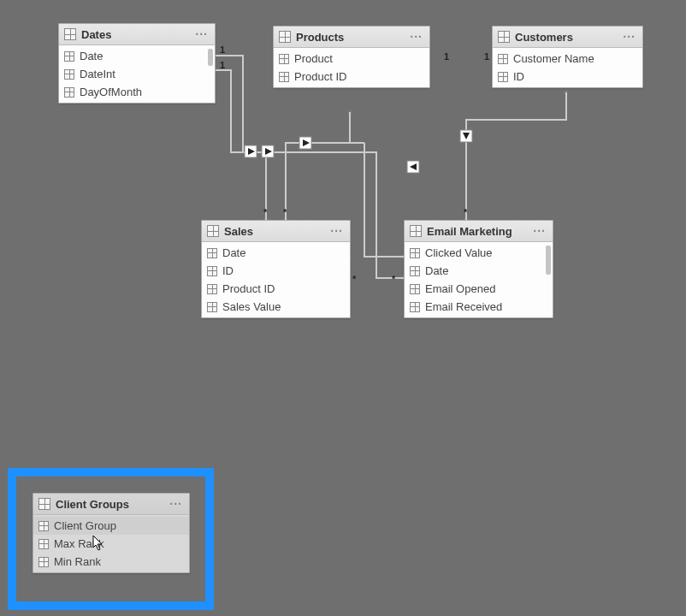 Image resolution: width=686 pixels, height=616 pixels. What do you see at coordinates (479, 289) in the screenshot?
I see `field-row: Email Opened` at bounding box center [479, 289].